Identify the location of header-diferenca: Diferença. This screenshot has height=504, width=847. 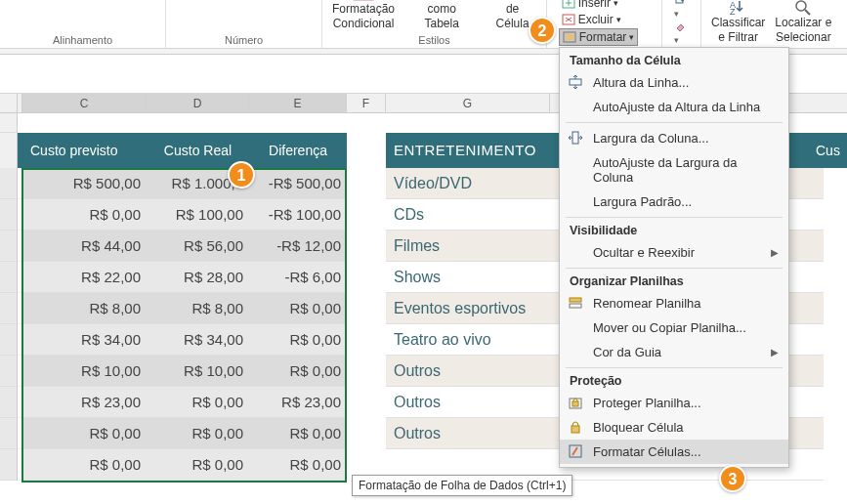
(298, 150).